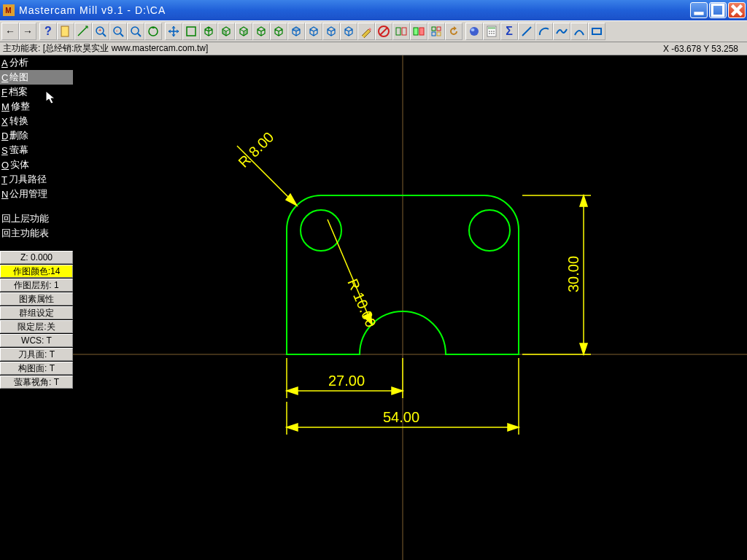 The image size is (747, 560). I want to click on menu-item-x: X 转换, so click(36, 121).